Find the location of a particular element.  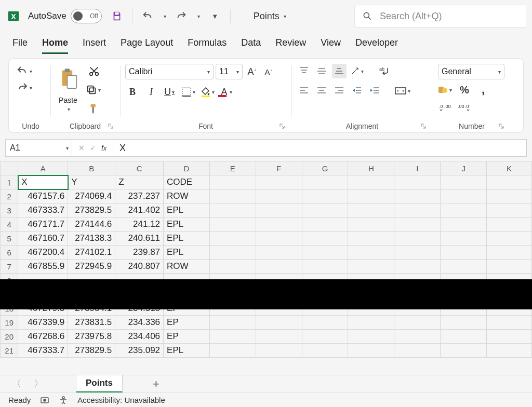

paste-dropdown: ▾ is located at coordinates (69, 109).